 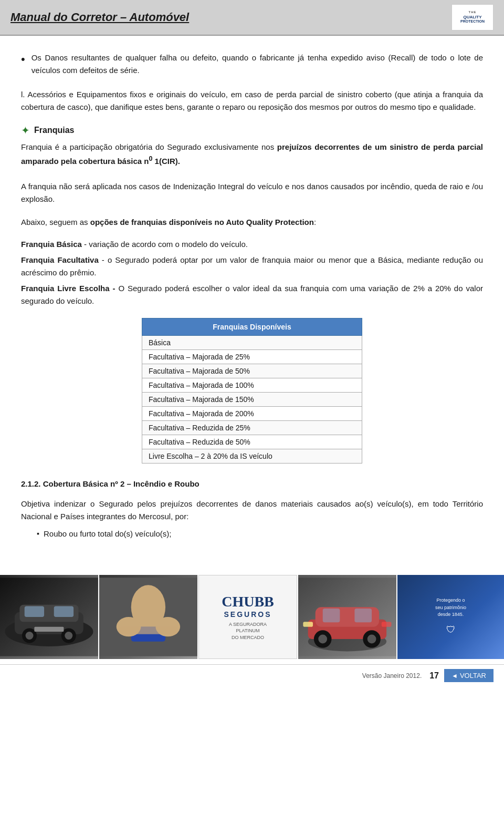 I want to click on table-cell: Facultativa – Majorada de 150%, so click(x=252, y=399).